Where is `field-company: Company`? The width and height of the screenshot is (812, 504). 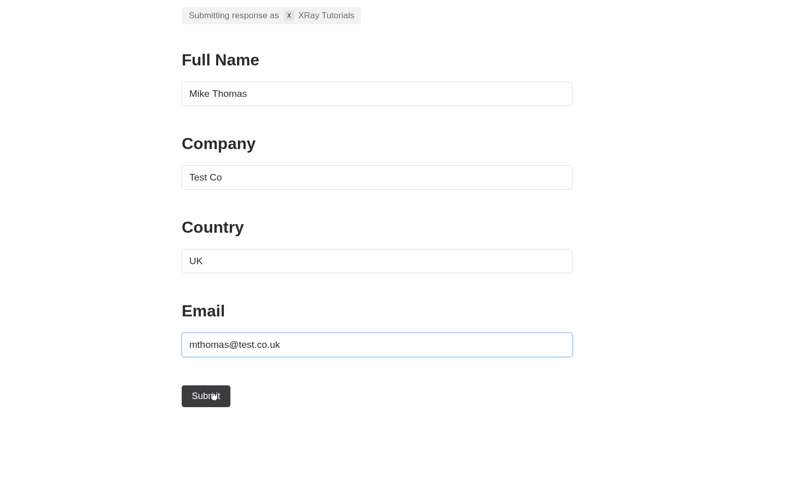 field-company: Company is located at coordinates (377, 162).